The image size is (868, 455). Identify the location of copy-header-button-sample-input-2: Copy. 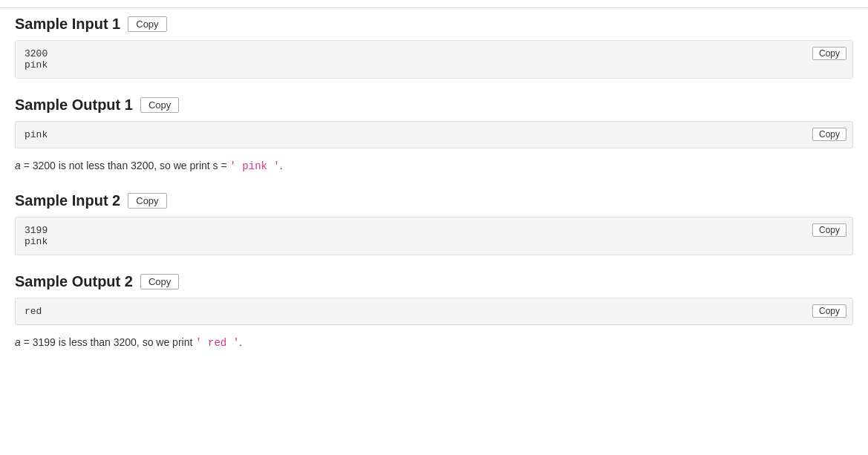
(147, 200).